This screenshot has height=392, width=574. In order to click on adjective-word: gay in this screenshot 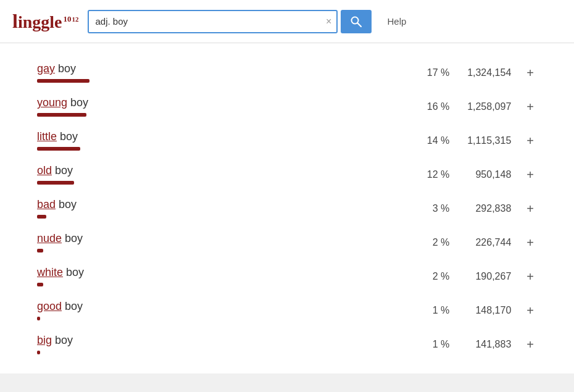, I will do `click(46, 69)`.